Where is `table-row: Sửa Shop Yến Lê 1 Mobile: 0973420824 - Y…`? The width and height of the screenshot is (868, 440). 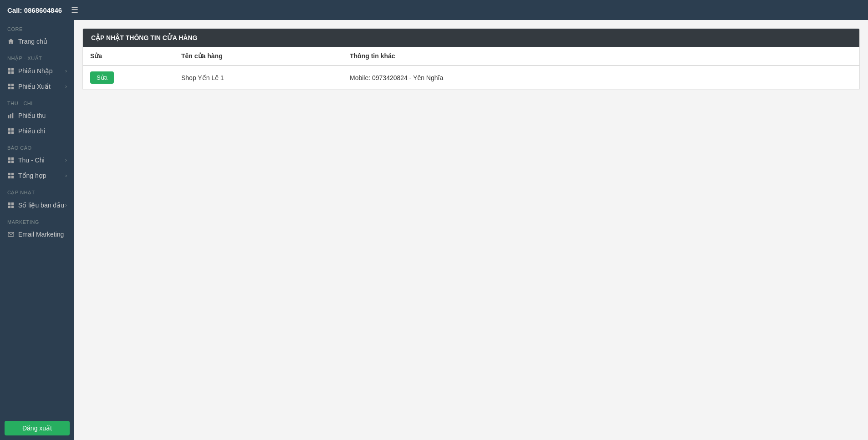
table-row: Sửa Shop Yến Lê 1 Mobile: 0973420824 - Y… is located at coordinates (471, 77).